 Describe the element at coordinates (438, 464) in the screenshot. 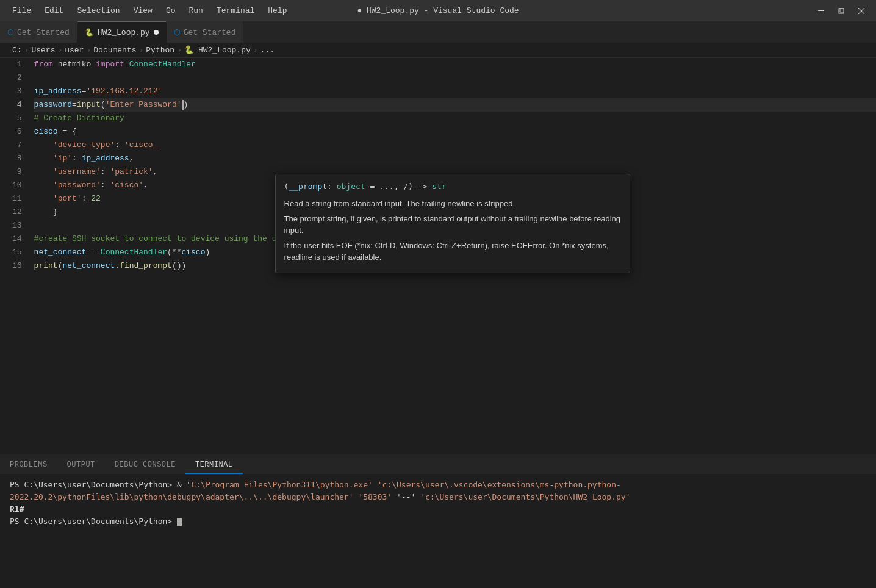

I see `panel-tabs: PROBLEMS OUTPUT DEBUG CONSOLE TERMINAL` at that location.